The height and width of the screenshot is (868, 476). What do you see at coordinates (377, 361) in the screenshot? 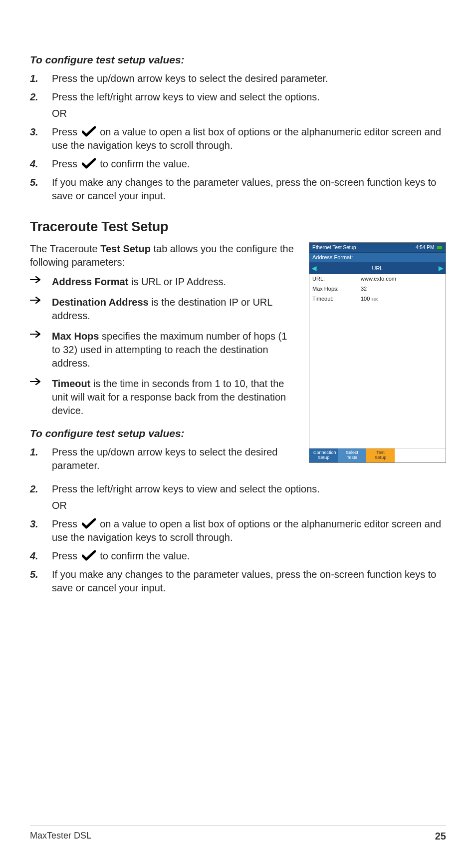
I see `device-body: URL: www.exfo.com Max Hops: 32 Timeout: …` at bounding box center [377, 361].